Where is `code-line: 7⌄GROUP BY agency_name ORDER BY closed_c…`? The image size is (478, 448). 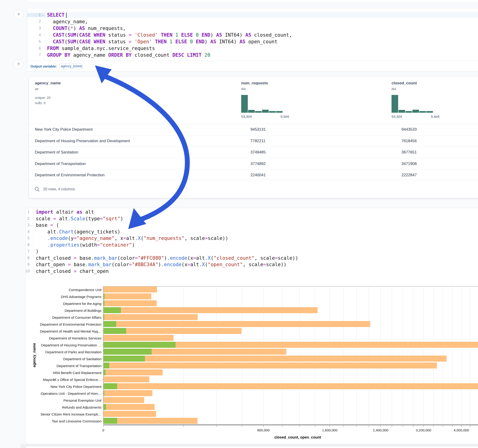
code-line: 7⌄GROUP BY agency_name ORDER BY closed_c… is located at coordinates (252, 55).